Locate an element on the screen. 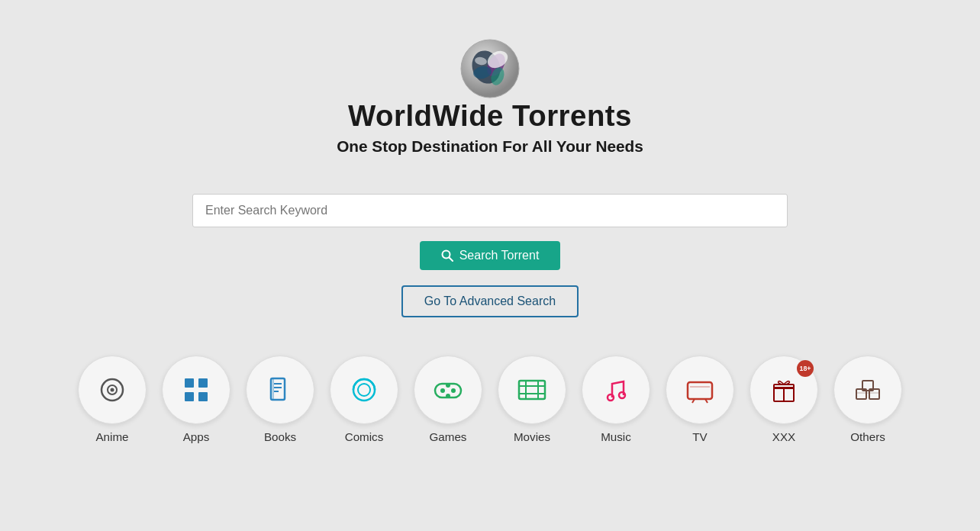  advanced-search-button: Go To Advanced Search is located at coordinates (490, 301).